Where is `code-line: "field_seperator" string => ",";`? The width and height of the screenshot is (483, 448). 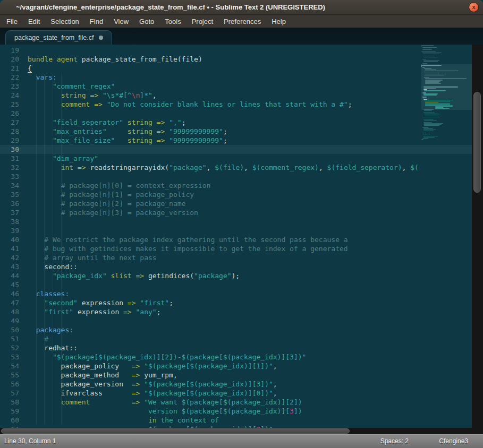
code-line: "field_seperator" string => ","; is located at coordinates (227, 122).